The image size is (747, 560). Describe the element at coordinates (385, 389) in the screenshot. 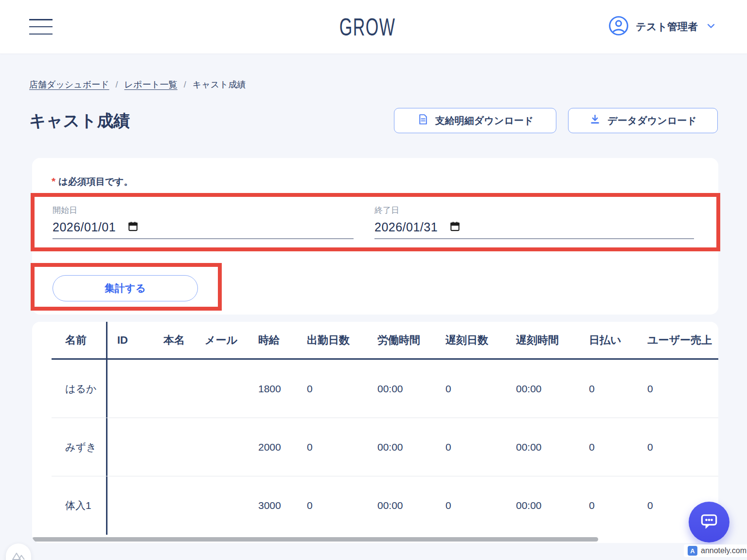

I see `table-row: はるか 1800 0 00:00 0 00:00 0 0` at that location.